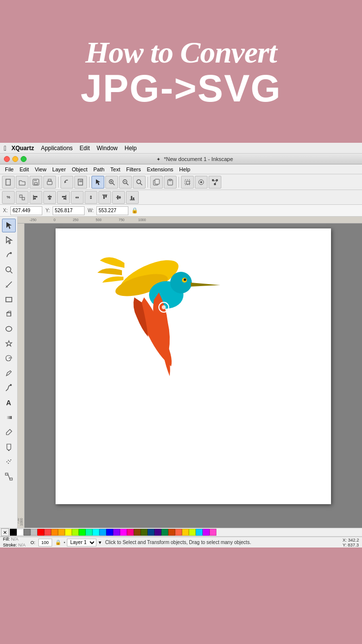  Describe the element at coordinates (80, 169) in the screenshot. I see `object-menu: Object` at that location.